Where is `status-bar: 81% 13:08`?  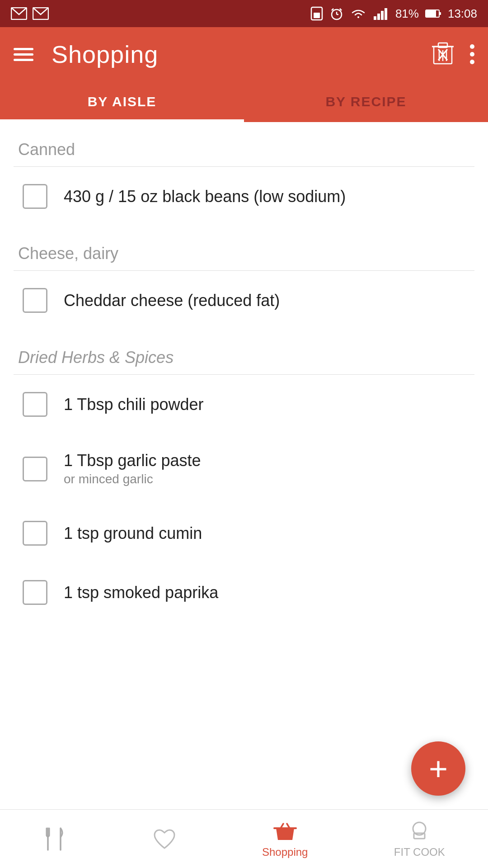
status-bar: 81% 13:08 is located at coordinates (244, 14).